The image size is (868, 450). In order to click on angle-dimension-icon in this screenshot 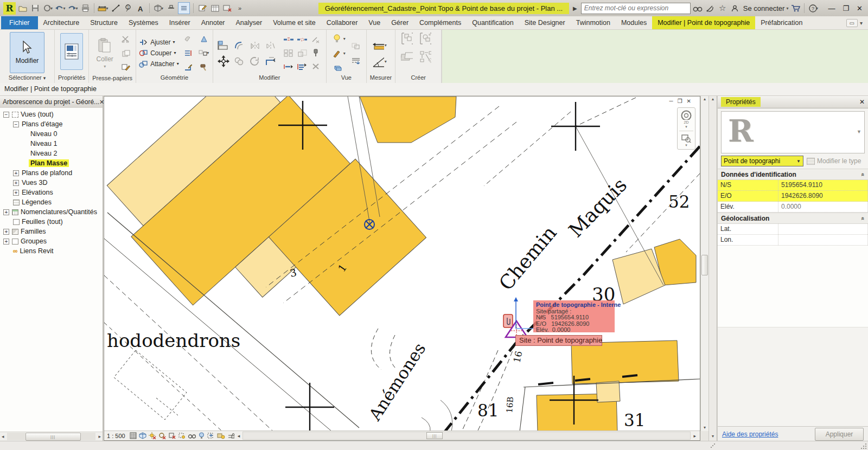, I will do `click(378, 62)`.